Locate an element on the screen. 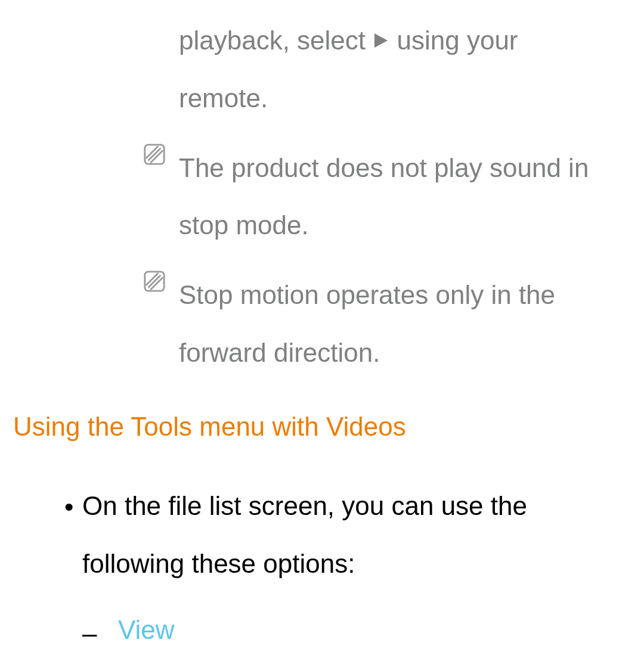 This screenshot has width=644, height=658. note-icon-spacer is located at coordinates (161, 70).